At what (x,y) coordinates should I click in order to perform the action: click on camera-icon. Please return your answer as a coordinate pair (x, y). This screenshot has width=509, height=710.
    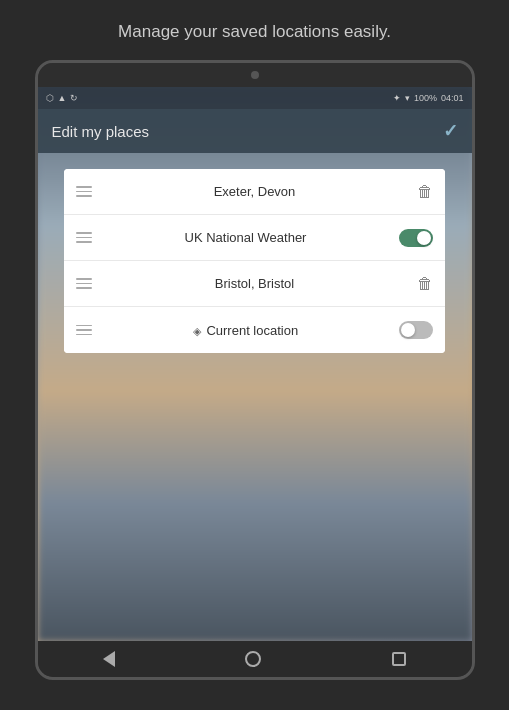
    Looking at the image, I should click on (255, 75).